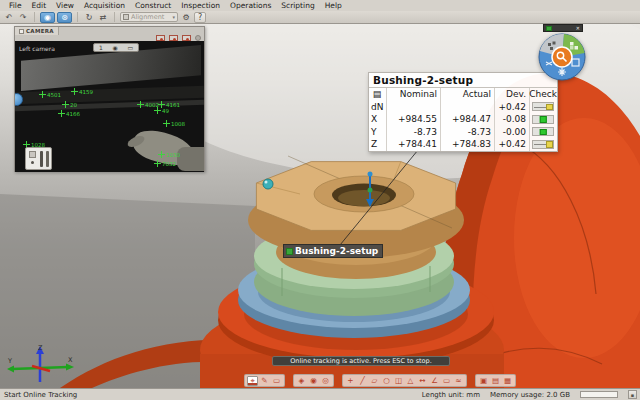 The image size is (640, 400). What do you see at coordinates (458, 381) in the screenshot?
I see `section-icon: ≈` at bounding box center [458, 381].